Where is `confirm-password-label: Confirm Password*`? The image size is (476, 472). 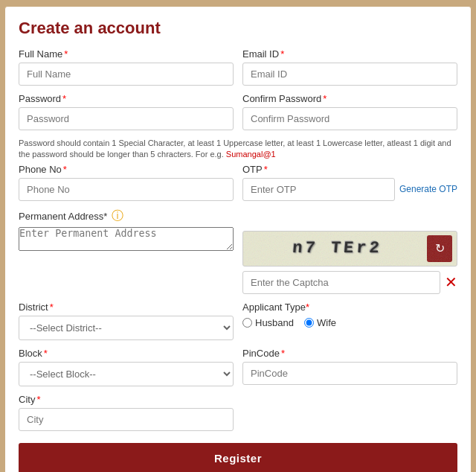 confirm-password-label: Confirm Password* is located at coordinates (350, 98).